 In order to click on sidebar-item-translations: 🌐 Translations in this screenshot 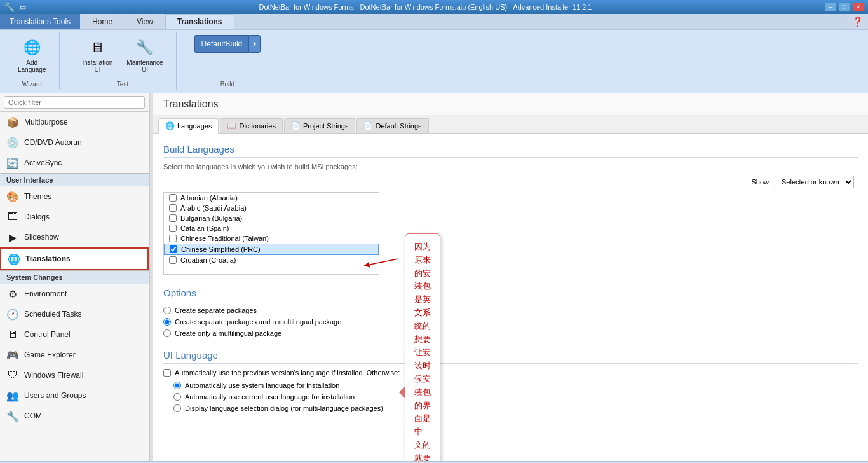, I will do `click(74, 259)`.